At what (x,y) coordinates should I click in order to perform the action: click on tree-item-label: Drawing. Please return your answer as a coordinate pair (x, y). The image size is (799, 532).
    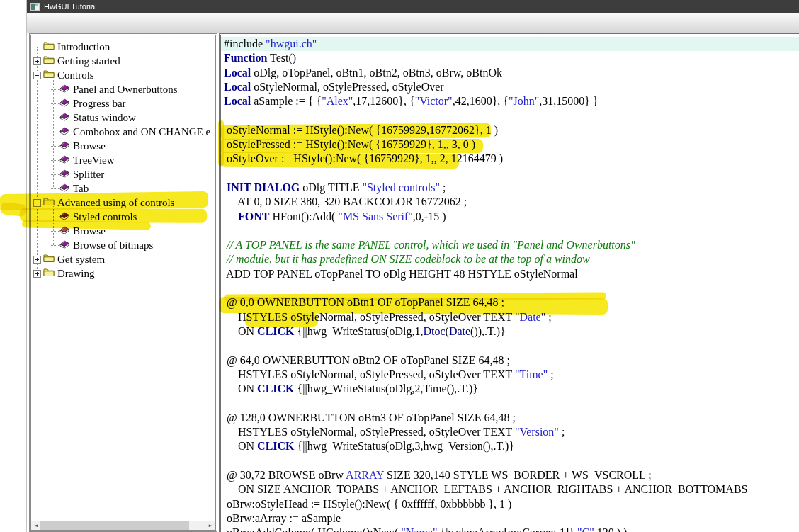
    Looking at the image, I should click on (76, 273).